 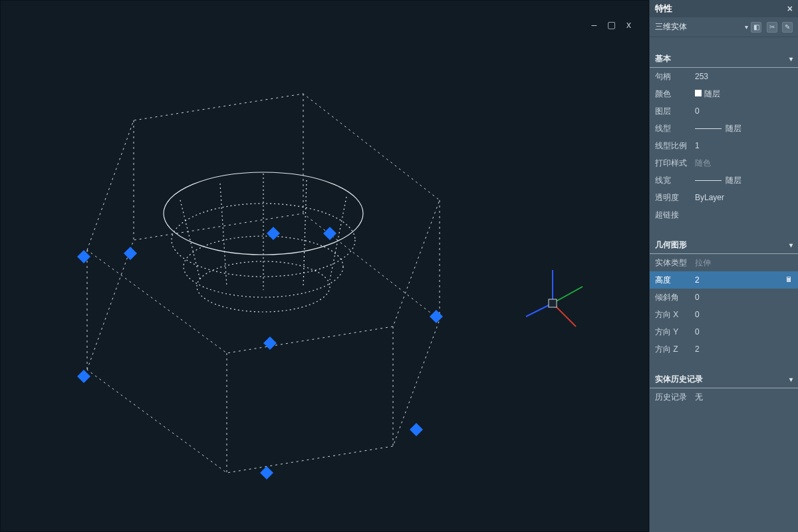 What do you see at coordinates (756, 27) in the screenshot?
I see `toggle-pim-icon: ◧` at bounding box center [756, 27].